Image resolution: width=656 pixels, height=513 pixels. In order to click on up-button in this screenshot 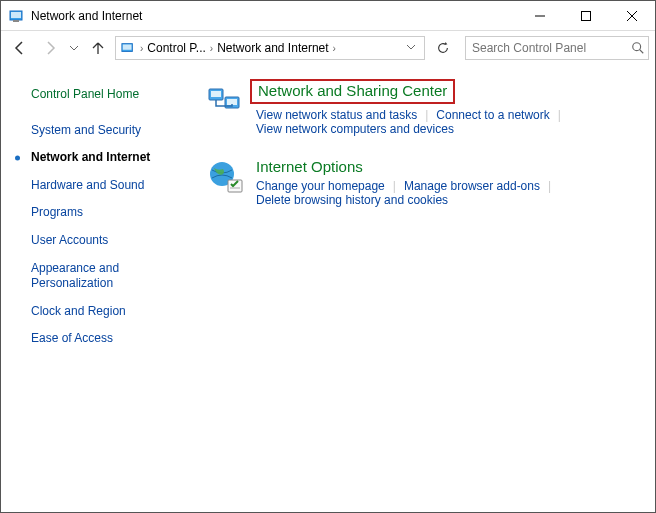, I will do `click(98, 48)`.